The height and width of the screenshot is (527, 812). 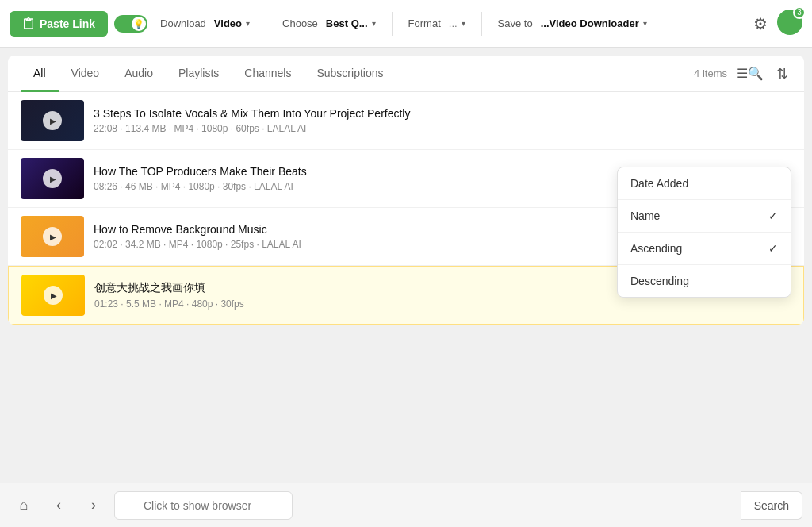 I want to click on sort-descending-label: Descending, so click(x=660, y=281).